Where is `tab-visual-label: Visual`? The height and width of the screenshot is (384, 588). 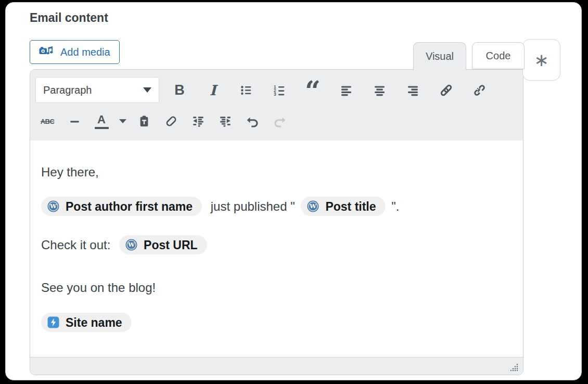 tab-visual-label: Visual is located at coordinates (440, 56).